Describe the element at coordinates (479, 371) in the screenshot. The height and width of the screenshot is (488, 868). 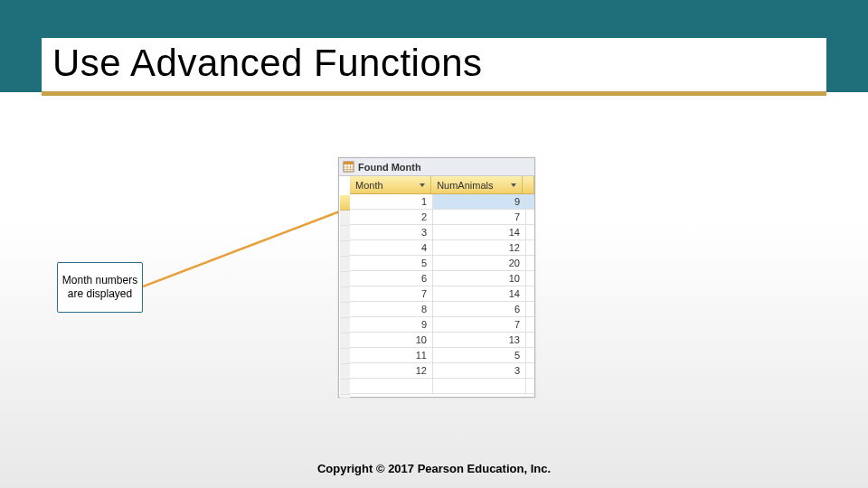
I see `cell-num: 3` at that location.